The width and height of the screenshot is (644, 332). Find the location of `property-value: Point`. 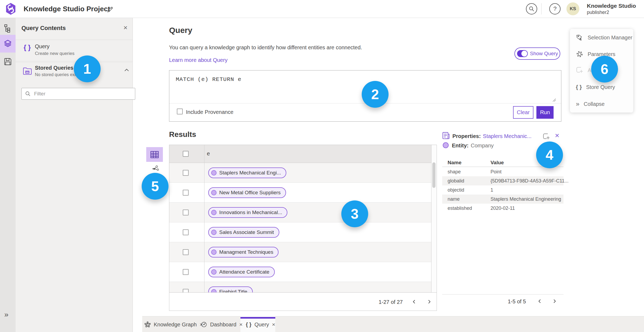

property-value: Point is located at coordinates (496, 172).